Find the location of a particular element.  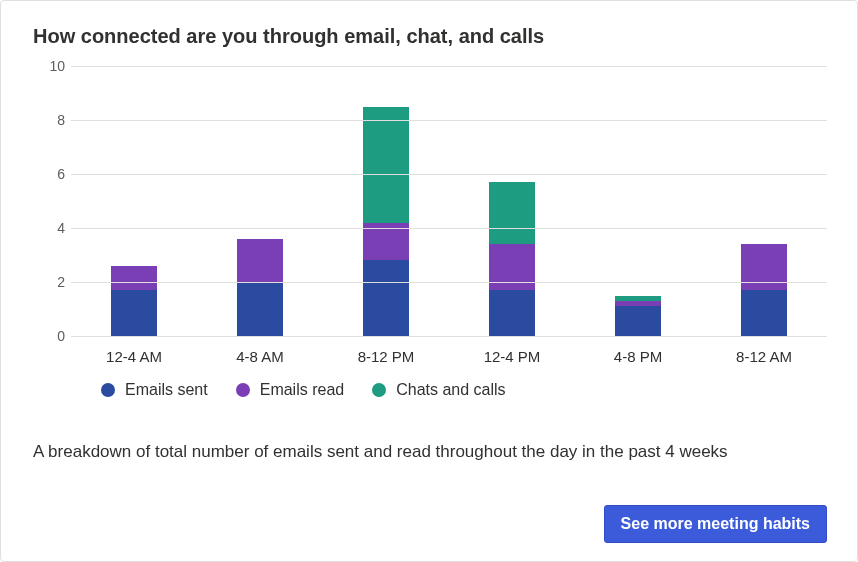

y-axis: 0246810 is located at coordinates (53, 201).